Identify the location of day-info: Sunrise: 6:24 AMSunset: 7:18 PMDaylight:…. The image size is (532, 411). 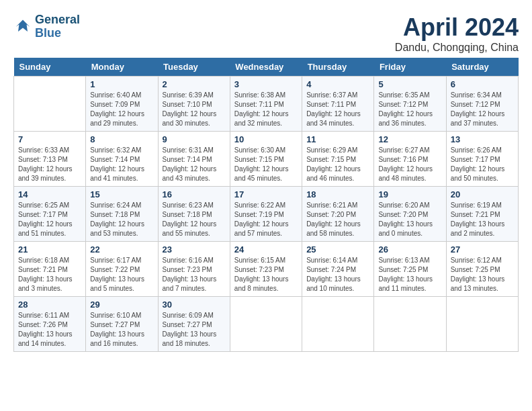
(117, 219).